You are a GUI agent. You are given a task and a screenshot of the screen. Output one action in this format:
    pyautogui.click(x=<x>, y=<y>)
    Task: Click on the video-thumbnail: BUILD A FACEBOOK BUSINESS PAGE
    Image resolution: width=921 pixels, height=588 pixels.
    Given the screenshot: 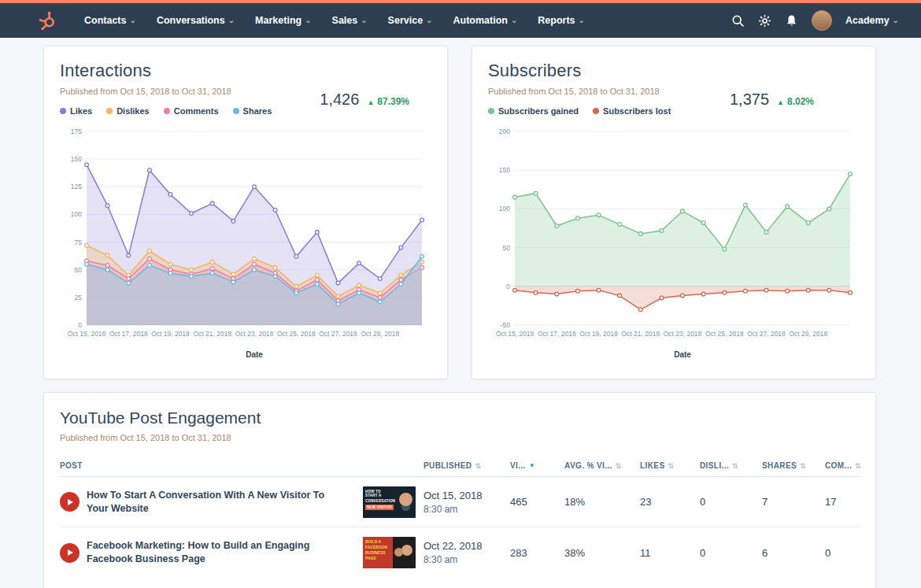 What is the action you would take?
    pyautogui.click(x=389, y=553)
    